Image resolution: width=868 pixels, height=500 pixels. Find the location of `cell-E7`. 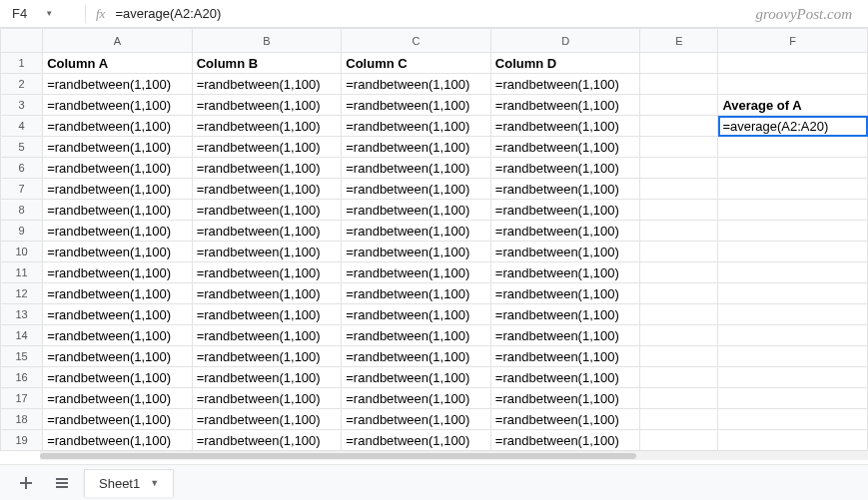

cell-E7 is located at coordinates (679, 190).